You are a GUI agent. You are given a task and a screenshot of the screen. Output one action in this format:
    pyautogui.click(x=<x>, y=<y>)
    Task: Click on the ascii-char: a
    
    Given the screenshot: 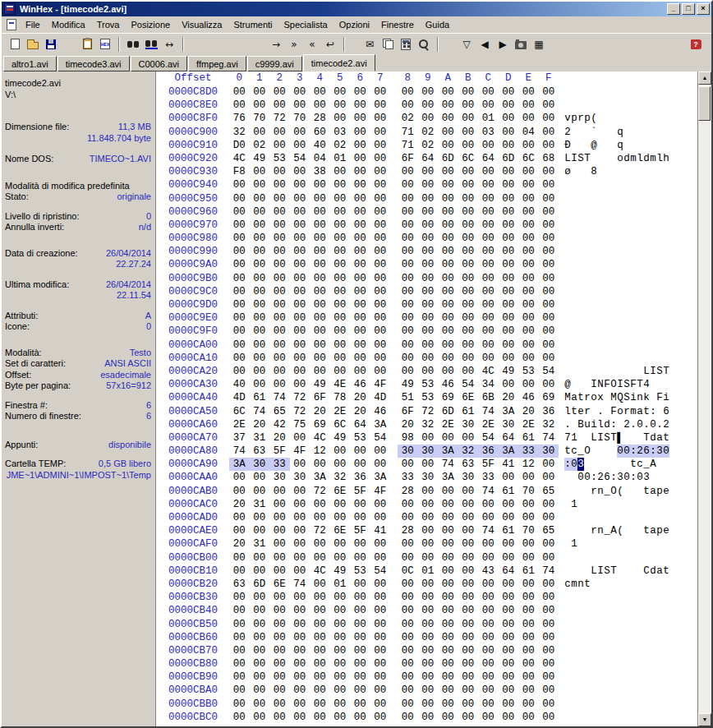 What is the action you would take?
    pyautogui.click(x=574, y=398)
    